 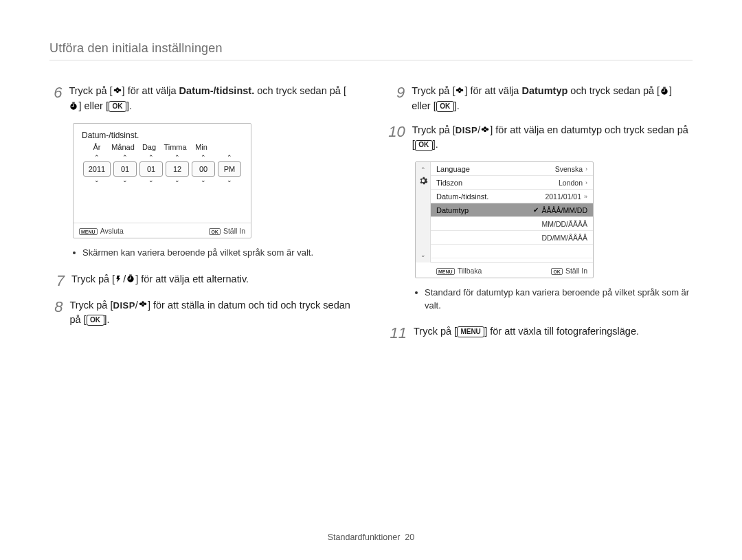 What do you see at coordinates (396, 137) in the screenshot?
I see `step-number: 10` at bounding box center [396, 137].